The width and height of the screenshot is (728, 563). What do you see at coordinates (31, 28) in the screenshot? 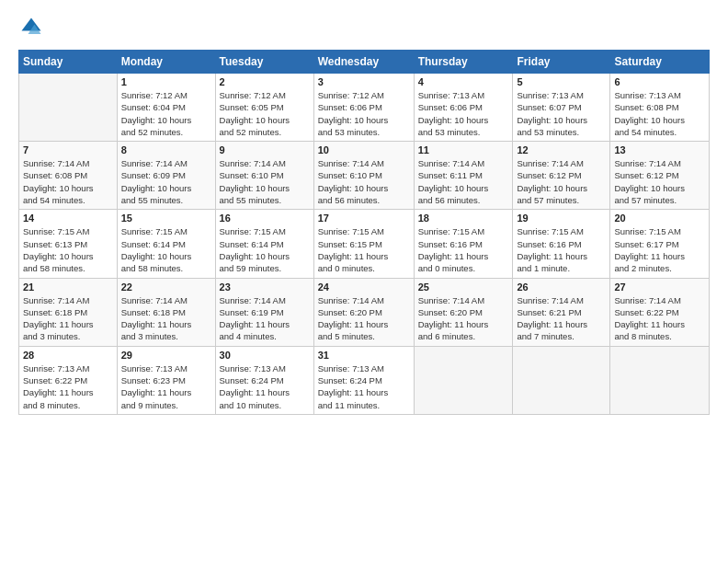
I see `logo-icon` at bounding box center [31, 28].